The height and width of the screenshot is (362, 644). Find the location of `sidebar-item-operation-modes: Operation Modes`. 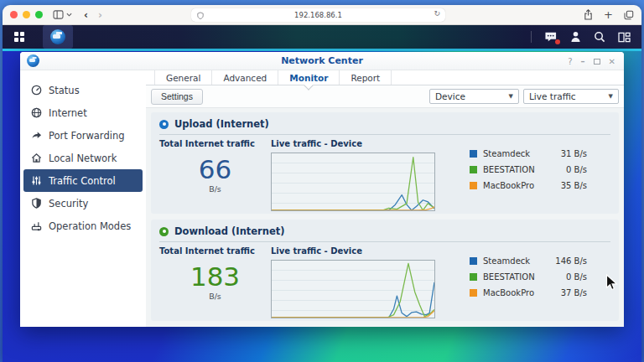

sidebar-item-operation-modes: Operation Modes is located at coordinates (83, 226).